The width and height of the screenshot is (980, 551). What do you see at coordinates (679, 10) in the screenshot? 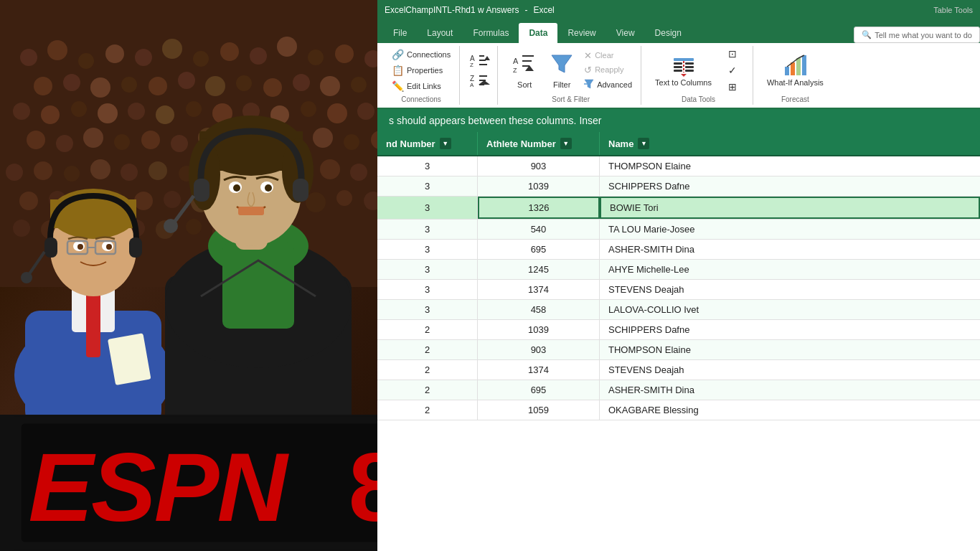
I see `title-bar: ExcelChampINTL-Rhd1 w Answers - Excel Ta…` at bounding box center [679, 10].